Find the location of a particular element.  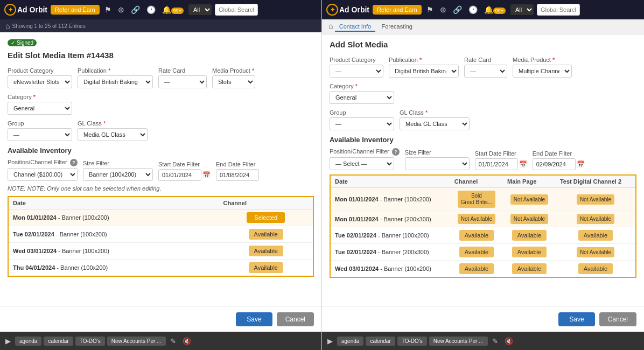

right-taskbar-edit-icon: ✎ is located at coordinates (495, 341).